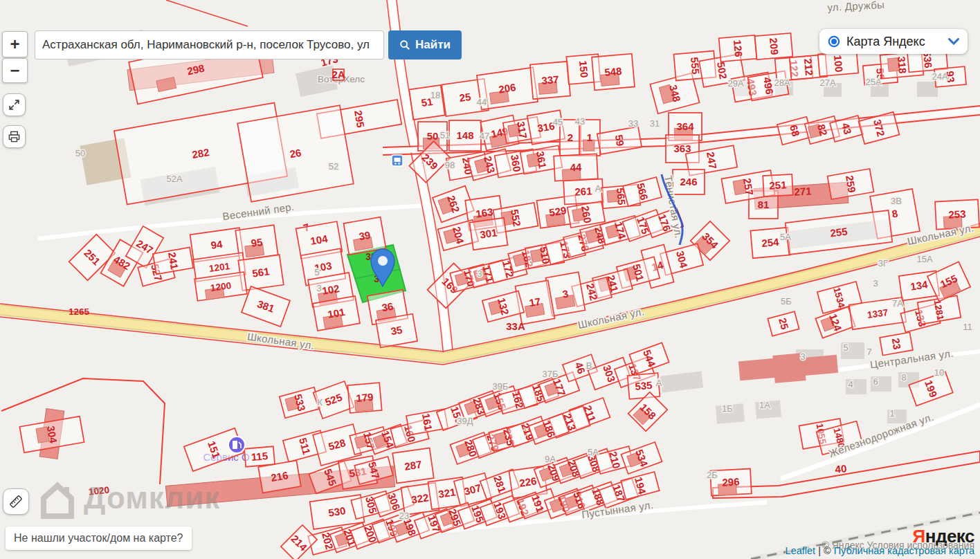  What do you see at coordinates (419, 498) in the screenshot?
I see `parcel-number: 322` at bounding box center [419, 498].